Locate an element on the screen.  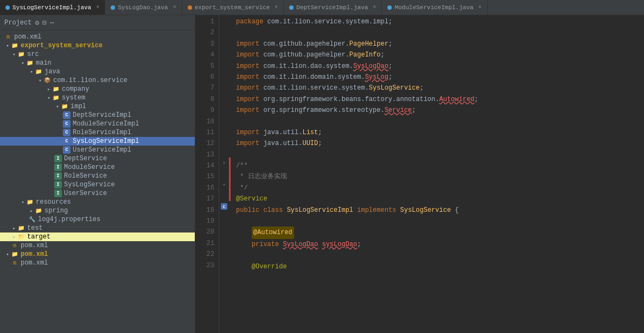
sidebar-item-test: ▸ 📁 test is located at coordinates (98, 228).